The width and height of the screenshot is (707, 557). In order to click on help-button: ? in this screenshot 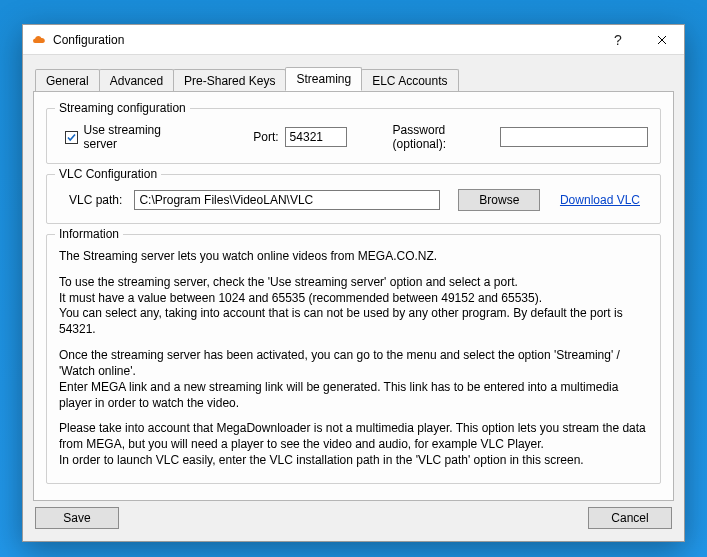, I will do `click(618, 40)`.